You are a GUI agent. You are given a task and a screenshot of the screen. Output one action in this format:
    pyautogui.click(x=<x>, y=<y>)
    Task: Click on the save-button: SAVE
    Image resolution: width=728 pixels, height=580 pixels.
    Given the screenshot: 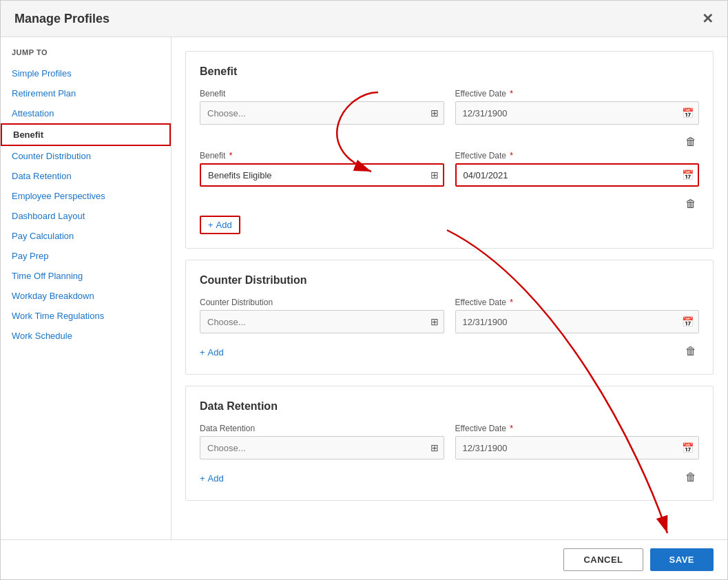 What is the action you would take?
    pyautogui.click(x=682, y=559)
    